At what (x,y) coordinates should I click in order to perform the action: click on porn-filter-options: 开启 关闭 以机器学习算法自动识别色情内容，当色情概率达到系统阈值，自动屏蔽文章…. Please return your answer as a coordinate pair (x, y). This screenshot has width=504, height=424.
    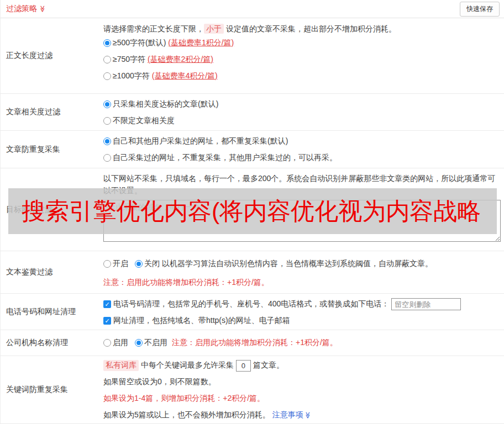
    Looking at the image, I should click on (302, 264).